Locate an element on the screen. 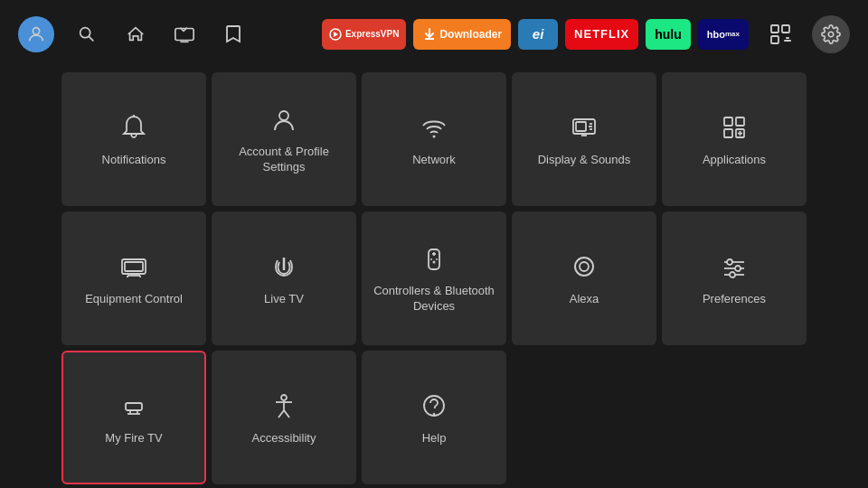 The width and height of the screenshot is (868, 488). tv-icon is located at coordinates (184, 34).